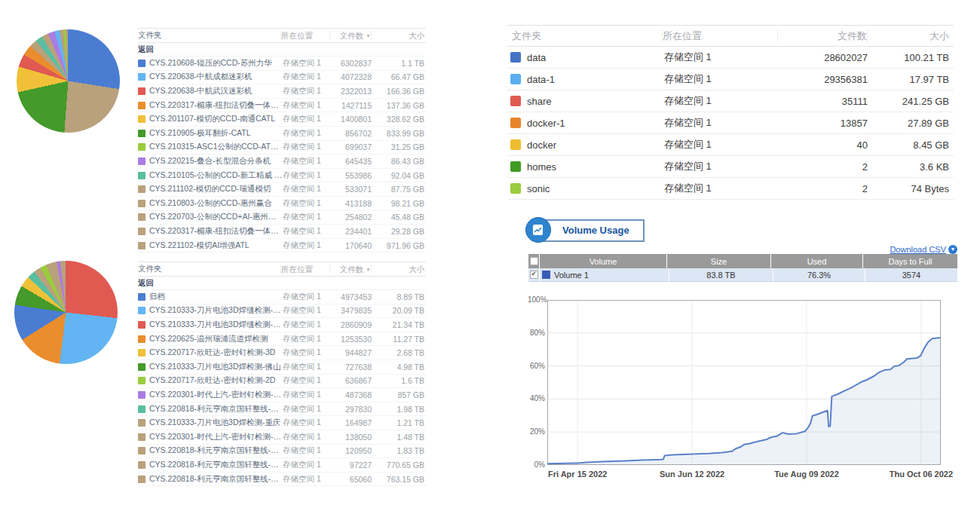 This screenshot has height=517, width=980. I want to click on folder-name-cell: CYS.220703-公制的CCD+AI-惠州赢合, so click(210, 217).